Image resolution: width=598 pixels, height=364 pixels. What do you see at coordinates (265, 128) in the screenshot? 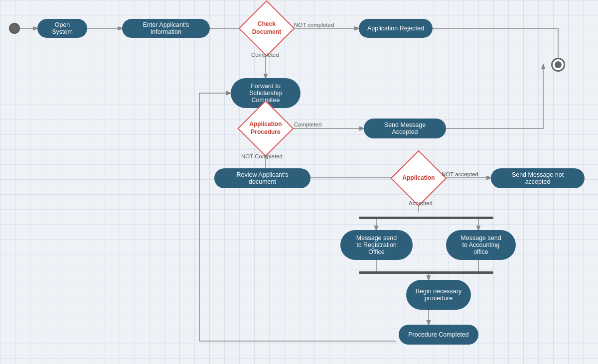
I see `app-procedure-label: ApplicationProcedure` at bounding box center [265, 128].